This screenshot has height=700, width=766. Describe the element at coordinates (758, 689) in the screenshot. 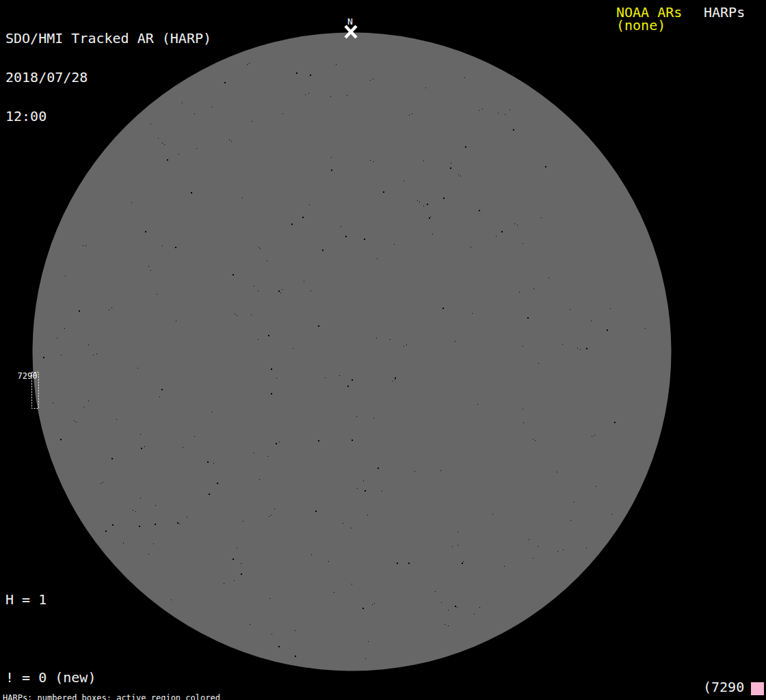

I see `harp-color-swatch` at that location.